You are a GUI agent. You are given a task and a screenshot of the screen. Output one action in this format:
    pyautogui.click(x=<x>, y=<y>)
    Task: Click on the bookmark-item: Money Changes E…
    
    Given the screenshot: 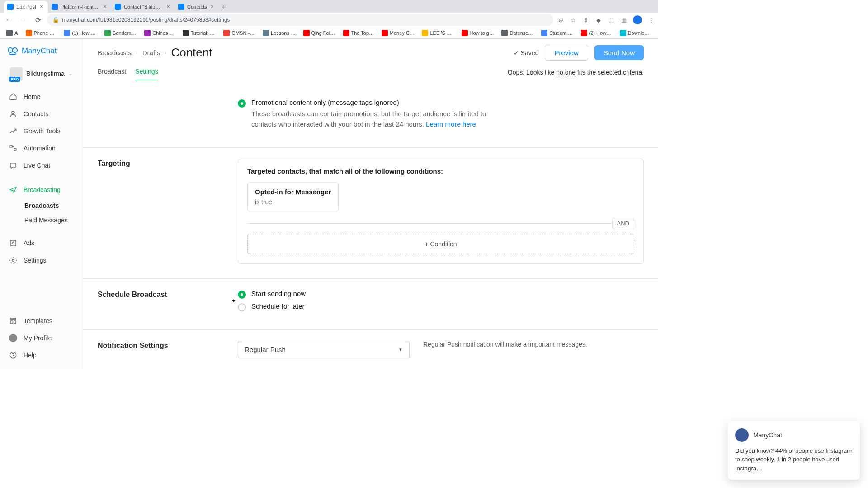 What is the action you would take?
    pyautogui.click(x=398, y=33)
    